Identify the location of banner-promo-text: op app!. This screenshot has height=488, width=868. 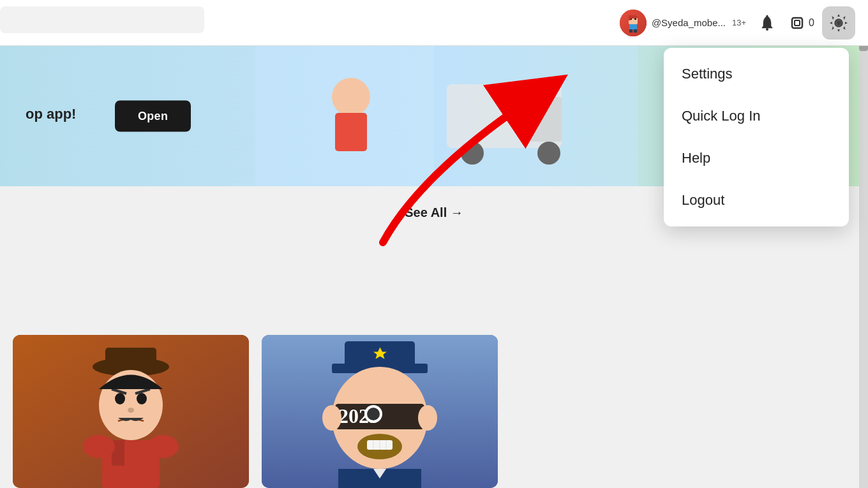
(51, 114).